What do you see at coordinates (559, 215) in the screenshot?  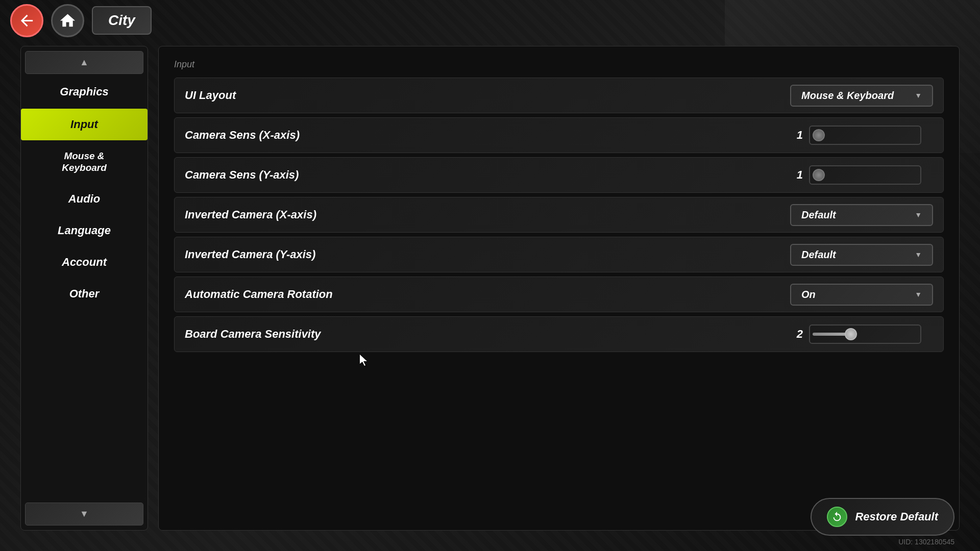 I see `setting-row-inverted-x: Inverted Camera (X-axis) Default ▼` at bounding box center [559, 215].